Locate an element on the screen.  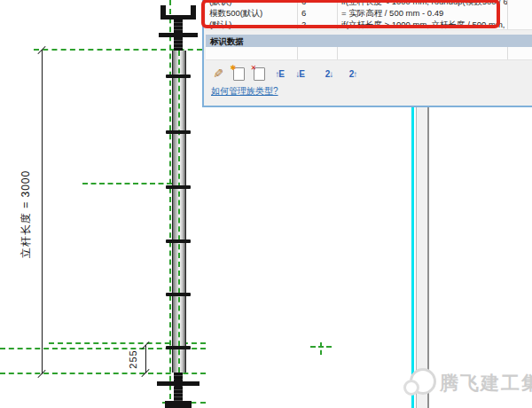
offset-dimension-text: 255 is located at coordinates (133, 359).